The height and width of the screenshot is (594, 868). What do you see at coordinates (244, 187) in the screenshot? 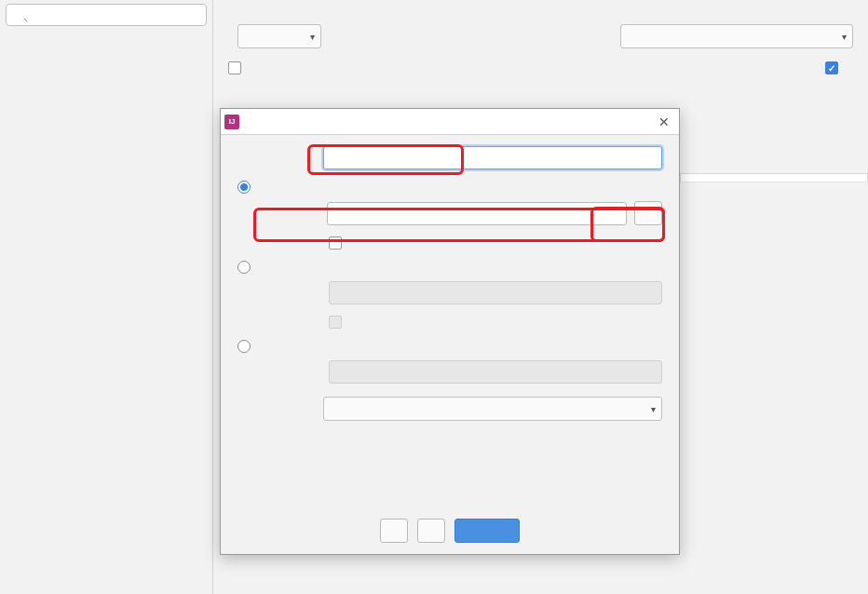
I see `radio-local` at bounding box center [244, 187].